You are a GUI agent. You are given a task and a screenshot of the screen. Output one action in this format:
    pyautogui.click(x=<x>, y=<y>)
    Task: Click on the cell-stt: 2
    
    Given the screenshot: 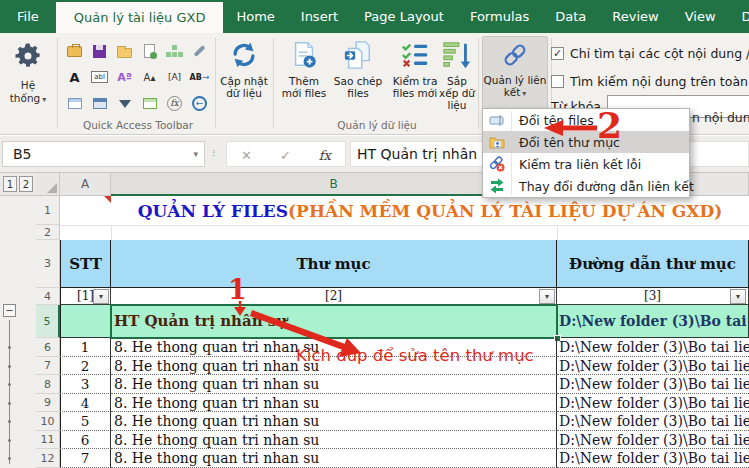 What is the action you would take?
    pyautogui.click(x=86, y=366)
    